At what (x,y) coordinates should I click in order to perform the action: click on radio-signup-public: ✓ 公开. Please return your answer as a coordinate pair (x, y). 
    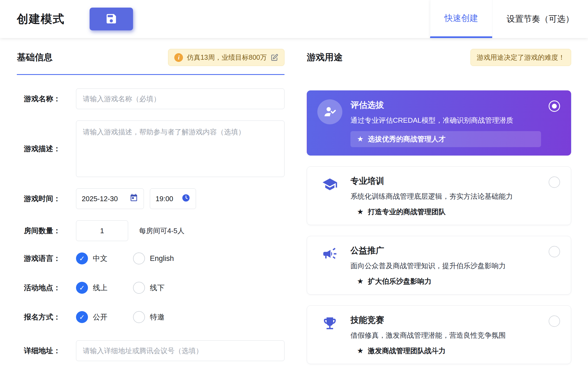
    Looking at the image, I should click on (92, 317).